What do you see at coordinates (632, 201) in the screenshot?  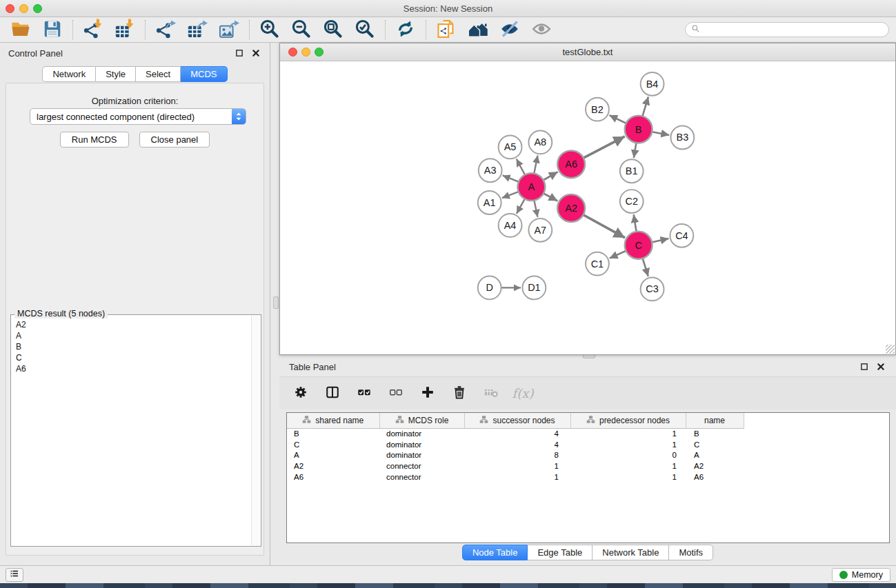 I see `graph-node-C2: C2` at bounding box center [632, 201].